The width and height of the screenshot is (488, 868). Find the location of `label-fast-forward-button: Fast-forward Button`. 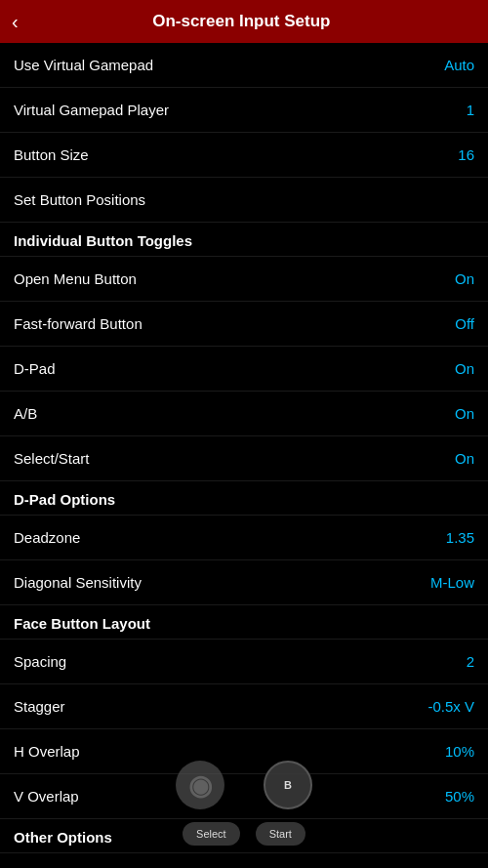

label-fast-forward-button: Fast-forward Button is located at coordinates (78, 324).